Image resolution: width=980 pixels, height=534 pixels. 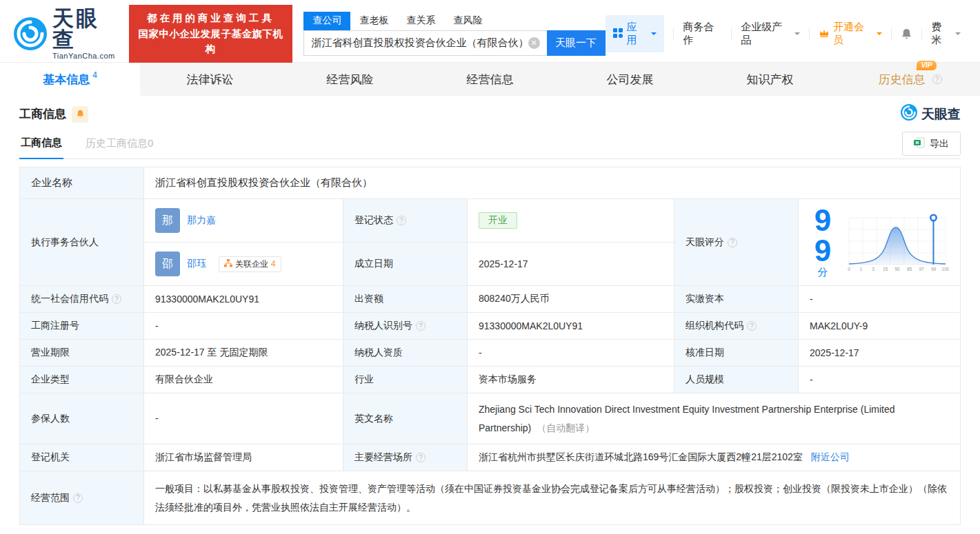 I want to click on tab-operation-risk: 经营风险, so click(x=350, y=79).